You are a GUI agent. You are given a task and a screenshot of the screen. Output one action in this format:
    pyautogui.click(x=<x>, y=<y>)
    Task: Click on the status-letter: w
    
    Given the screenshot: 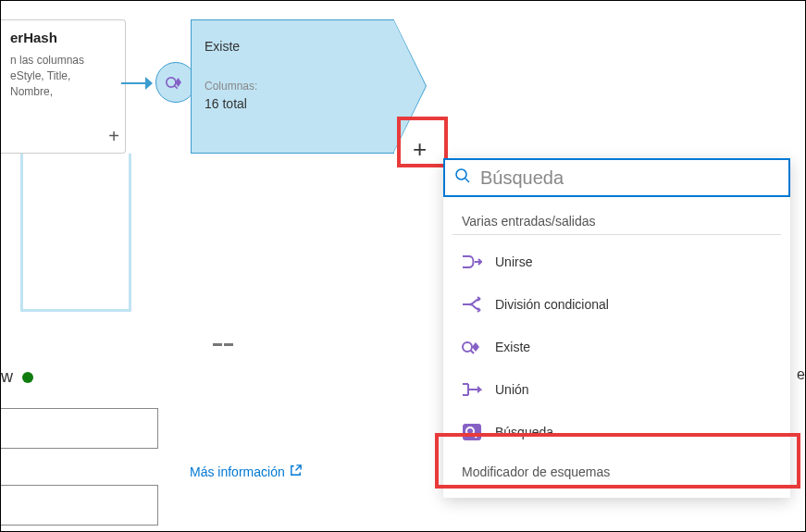 What is the action you would take?
    pyautogui.click(x=7, y=377)
    